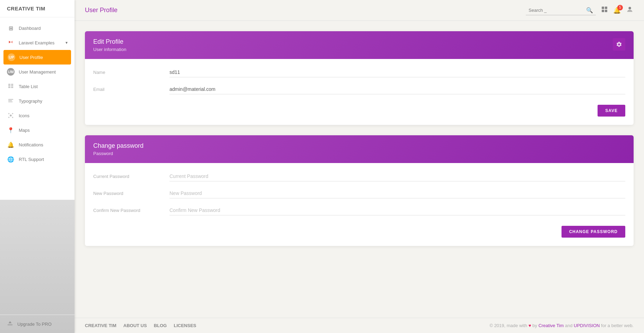 The image size is (644, 333). Describe the element at coordinates (562, 325) in the screenshot. I see `footer-copyright: © 2019, made with ♥ by Creative Tim and …` at that location.